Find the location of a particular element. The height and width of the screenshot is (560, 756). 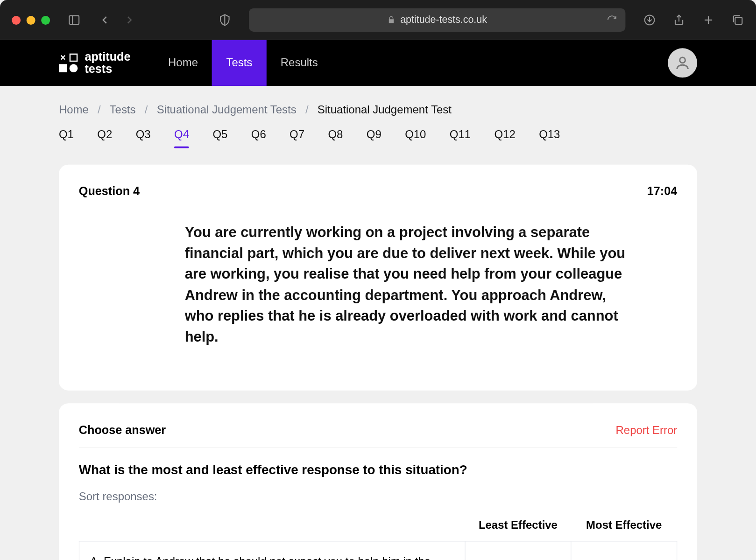

nav-label: Results is located at coordinates (299, 63).